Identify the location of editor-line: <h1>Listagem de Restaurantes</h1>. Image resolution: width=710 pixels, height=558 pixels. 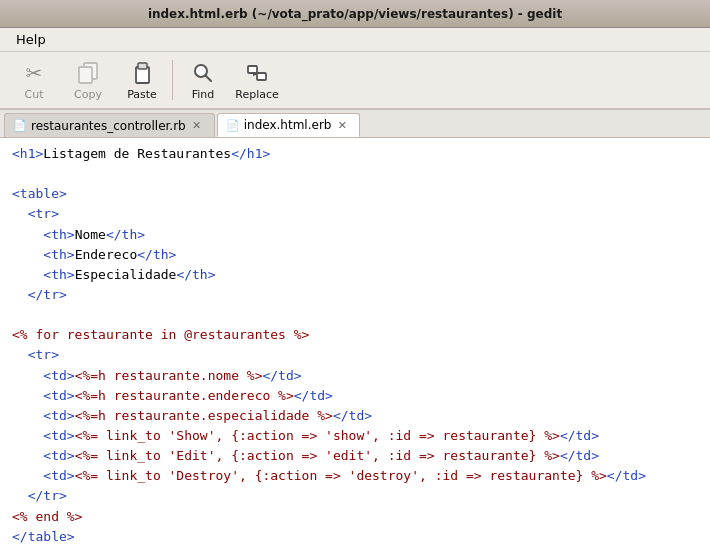
(329, 154).